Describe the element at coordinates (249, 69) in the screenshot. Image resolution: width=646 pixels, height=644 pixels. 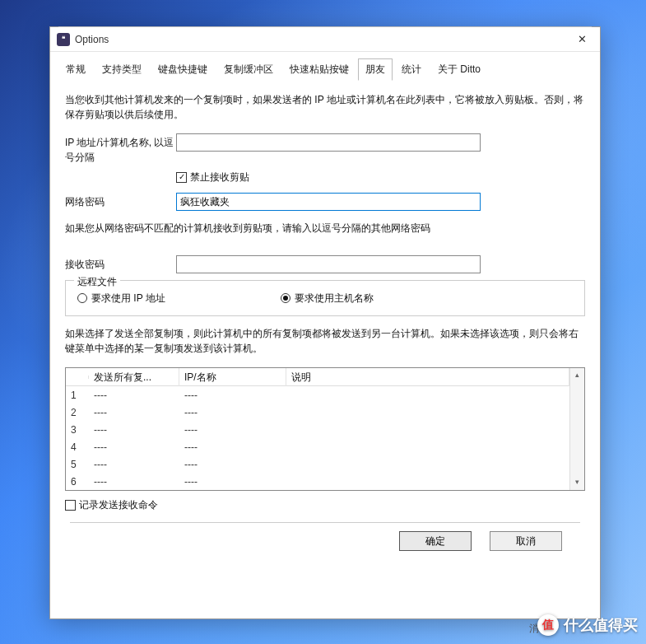
I see `tab-copy-buffers: 复制缓冲区` at that location.